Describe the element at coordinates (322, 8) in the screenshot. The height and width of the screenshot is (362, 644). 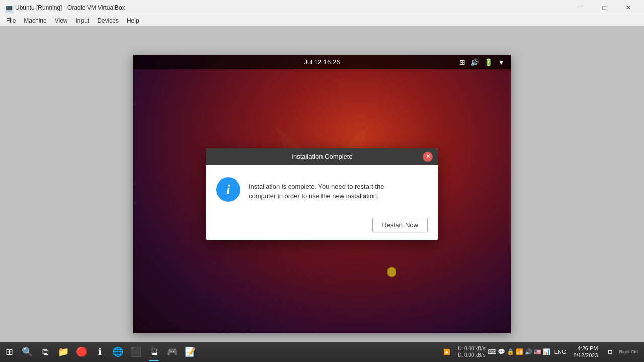
I see `titlebar: 💻 Ubuntu [Running] - Oracle VM VirtualBo…` at that location.